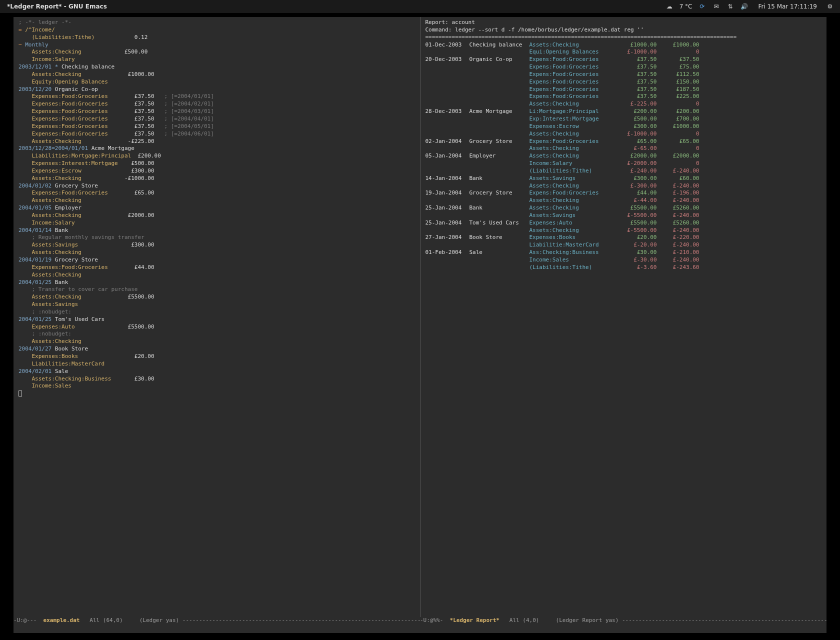 The height and width of the screenshot is (640, 840). Describe the element at coordinates (625, 142) in the screenshot. I see `register-row: 02-Jan-2004Grocery StoreExpens:Food:Groc…` at that location.